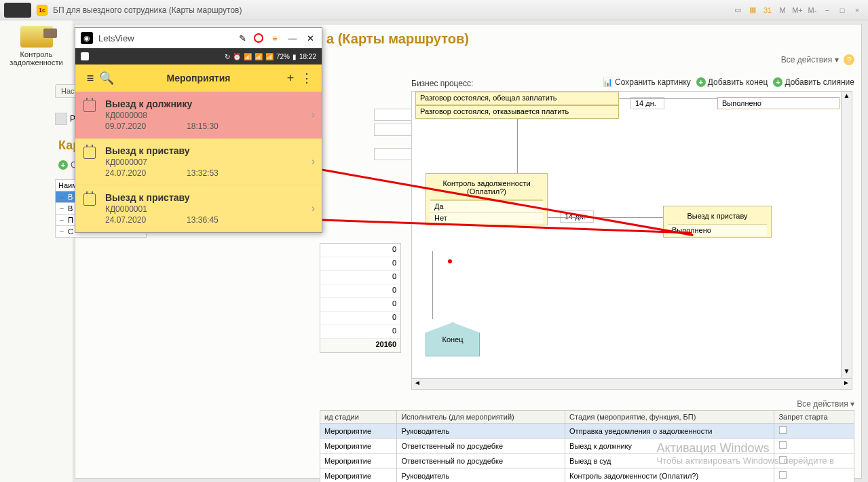 This screenshot has height=482, width=868. I want to click on flow-option-no: Нет, so click(487, 217).